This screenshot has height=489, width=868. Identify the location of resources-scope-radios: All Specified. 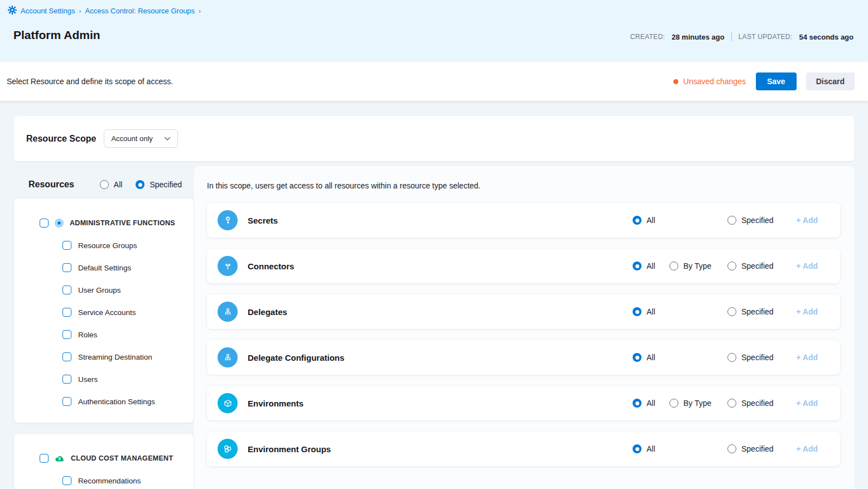
(141, 185).